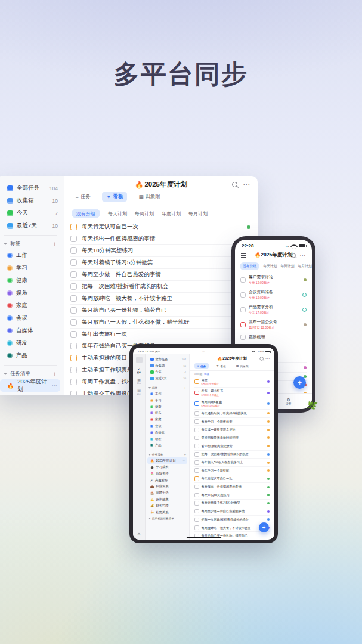 This screenshot has width=362, height=644. What do you see at coordinates (167, 481) in the screenshot?
I see `list-item-兴趣爱好: 🖌兴趣爱好` at bounding box center [167, 481].